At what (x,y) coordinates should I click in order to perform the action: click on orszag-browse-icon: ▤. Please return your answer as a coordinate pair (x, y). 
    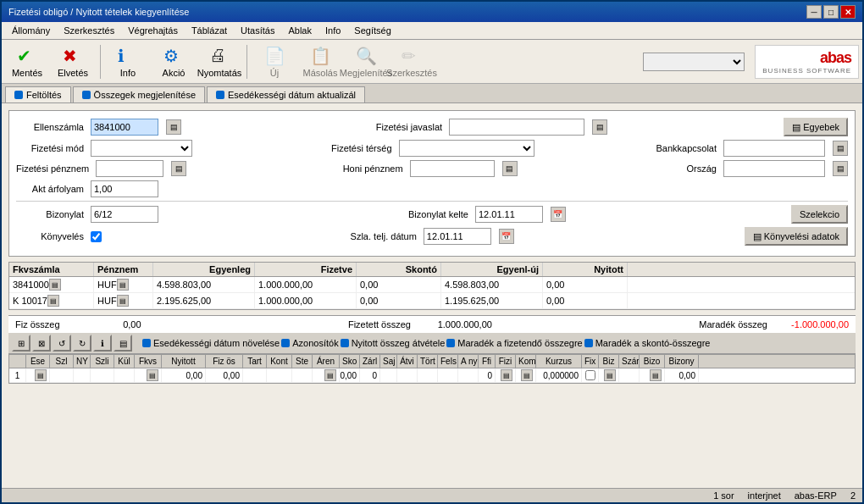
    Looking at the image, I should click on (840, 169).